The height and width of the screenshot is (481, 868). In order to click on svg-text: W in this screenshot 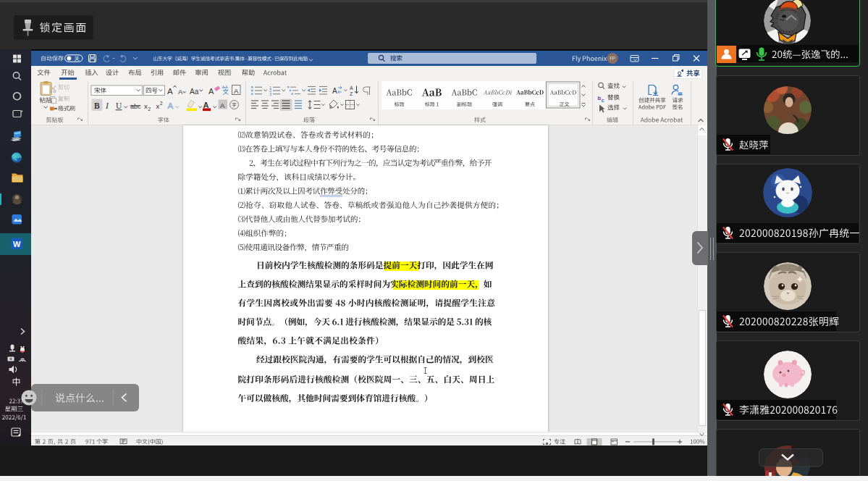, I will do `click(17, 244)`.